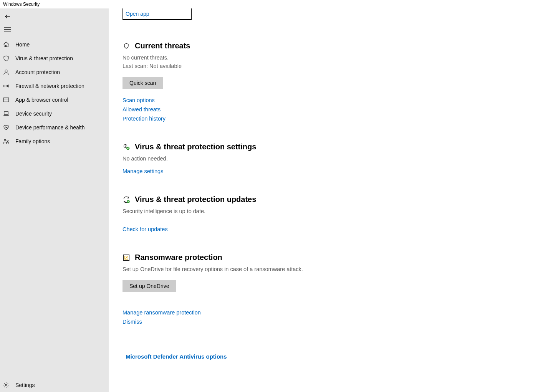  Describe the element at coordinates (179, 257) in the screenshot. I see `section-heading: Ransomware protection` at that location.